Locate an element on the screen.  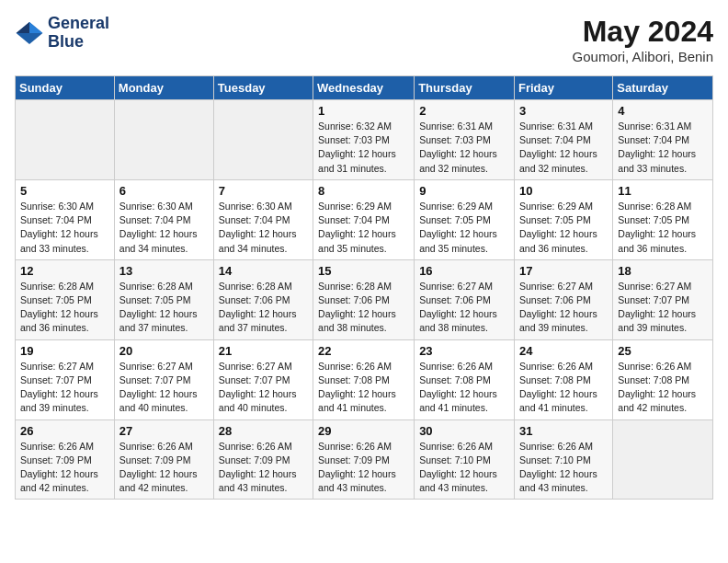
day-number: 4 is located at coordinates (664, 110).